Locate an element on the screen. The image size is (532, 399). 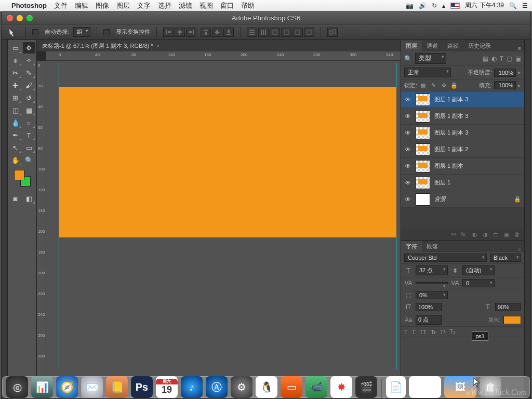
tab-channels: 通道 is located at coordinates (432, 46).